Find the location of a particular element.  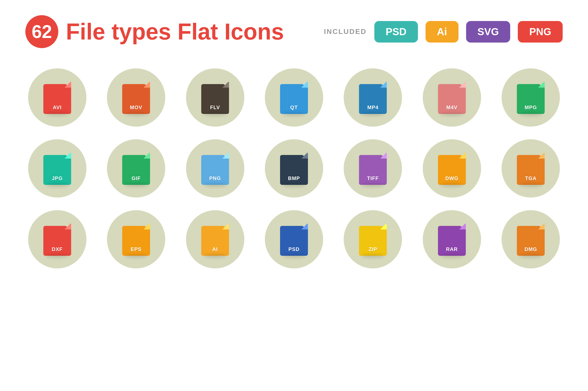

icon-cell: MOV is located at coordinates (136, 97).